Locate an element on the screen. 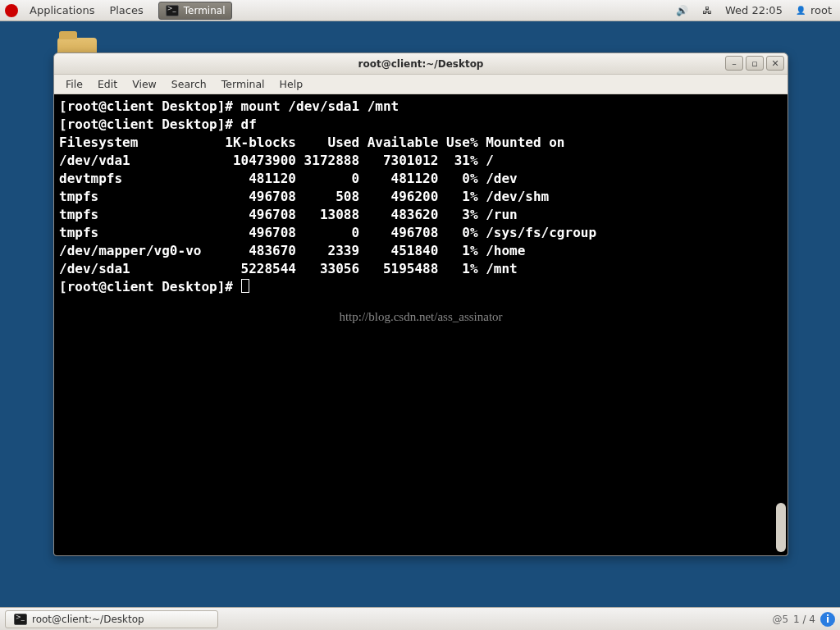 This screenshot has height=630, width=840. applications-menu: Applications is located at coordinates (62, 10).